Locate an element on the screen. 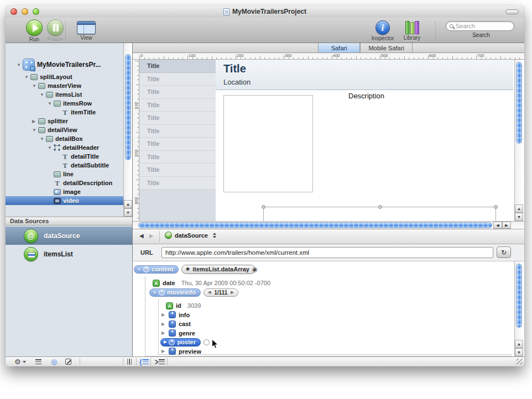  tree-item-line: line is located at coordinates (69, 174).